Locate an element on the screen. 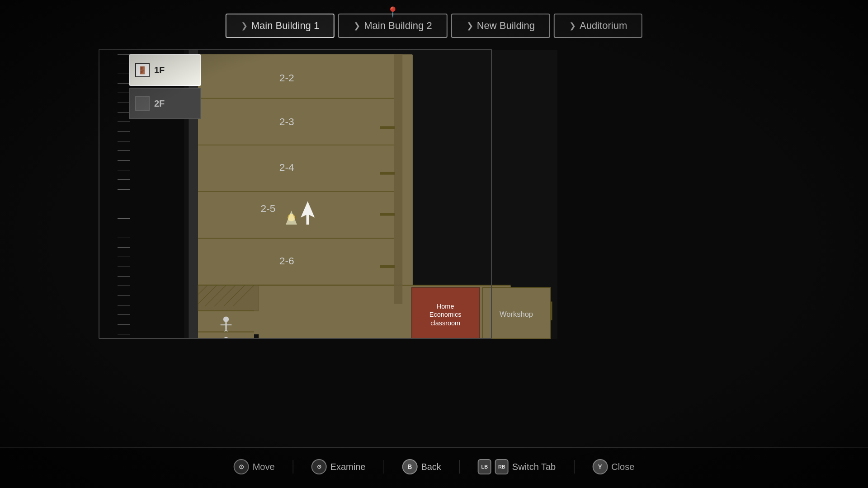  building-tab-bar: ❯ Main Building 1 📍 ❯ Main Building 2 ❯ … is located at coordinates (434, 26).